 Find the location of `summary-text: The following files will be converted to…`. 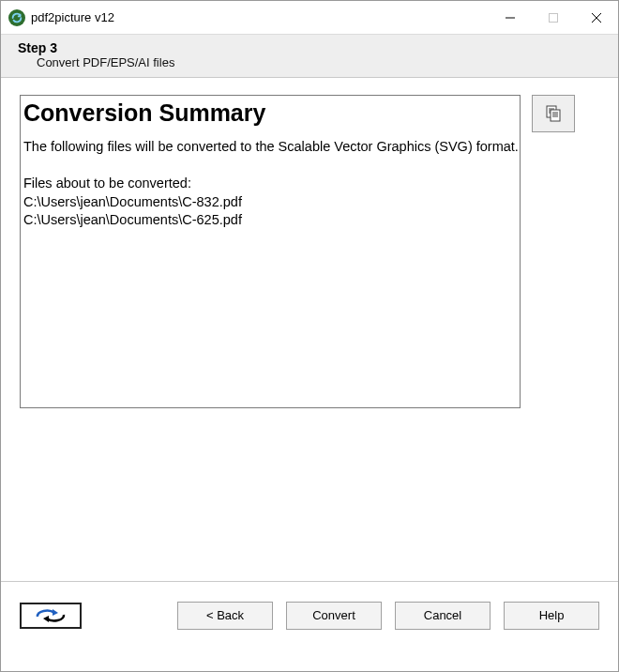

summary-text: The following files will be converted to… is located at coordinates (272, 184).